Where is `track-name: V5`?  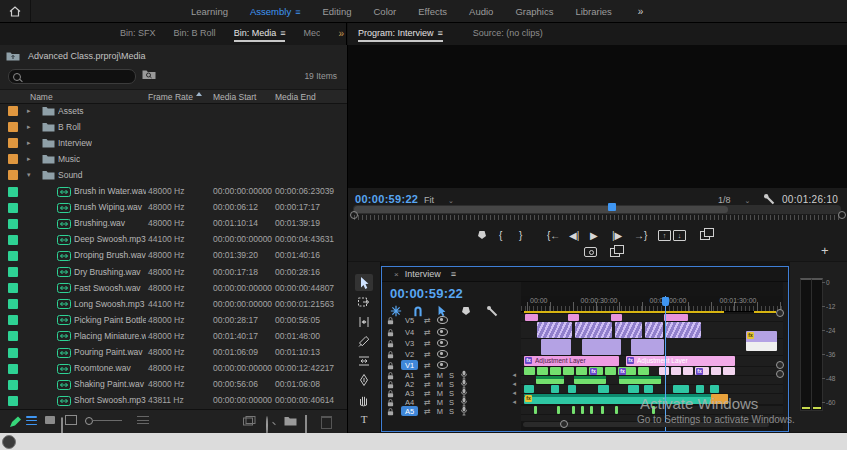
track-name: V5 is located at coordinates (410, 320).